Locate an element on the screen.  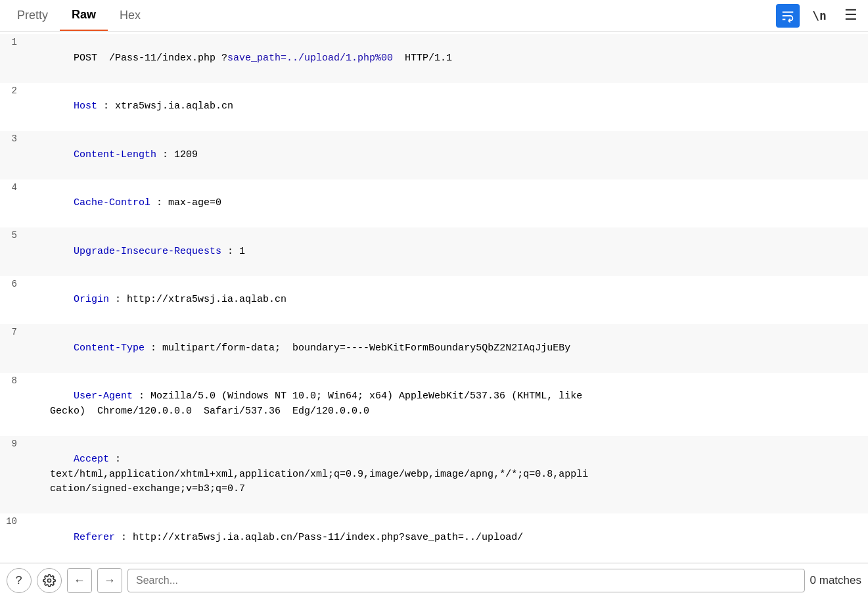
tab-raw: Raw is located at coordinates (84, 16).